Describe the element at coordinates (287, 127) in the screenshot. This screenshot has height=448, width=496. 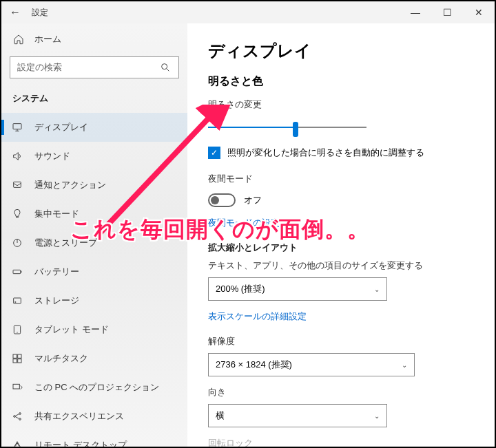
I see `brightness-slider` at that location.